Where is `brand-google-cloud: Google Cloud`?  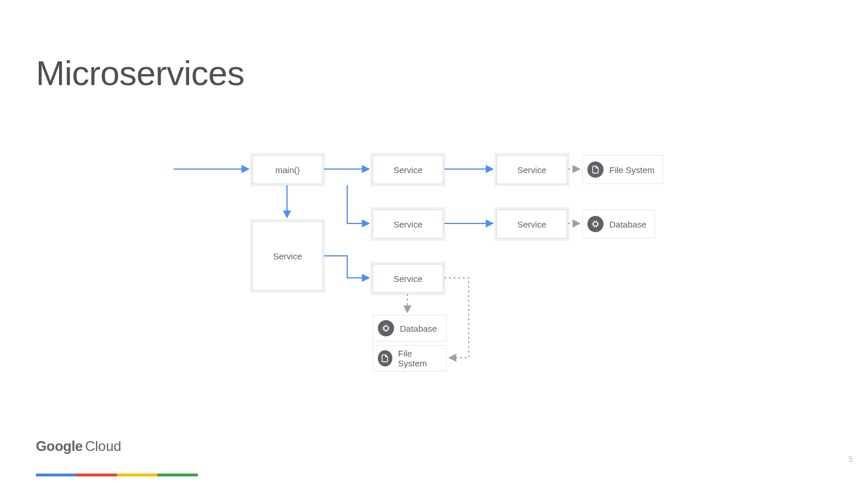
brand-google-cloud: Google Cloud is located at coordinates (79, 446).